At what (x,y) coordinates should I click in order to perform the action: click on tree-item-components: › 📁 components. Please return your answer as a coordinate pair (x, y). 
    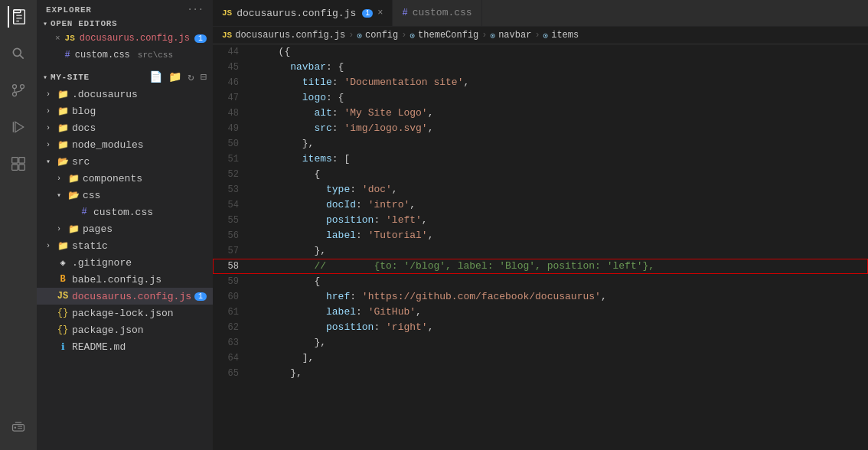
    Looking at the image, I should click on (125, 178).